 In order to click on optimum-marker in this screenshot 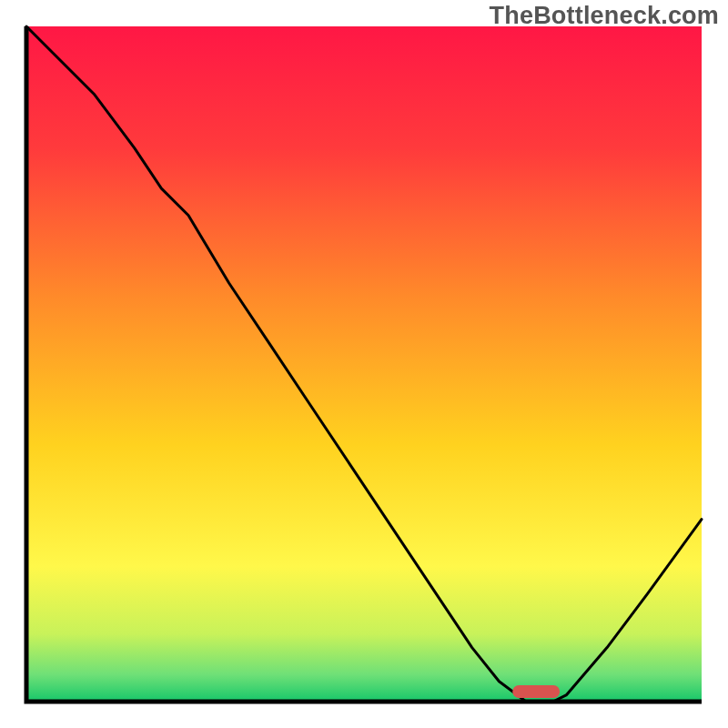, I will do `click(536, 692)`.